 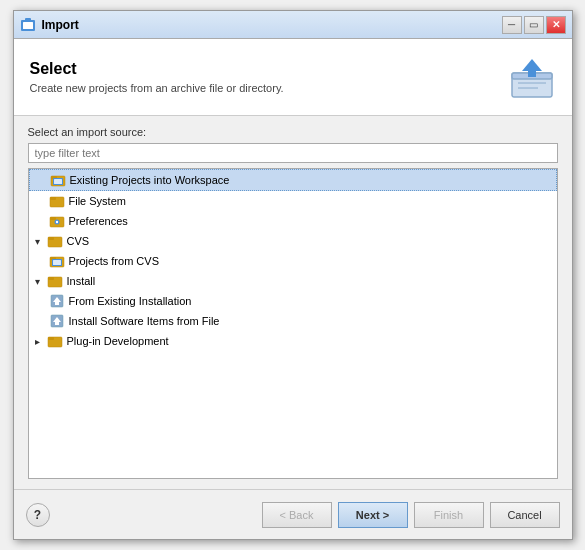 I want to click on header-section: Select Create new projects from an archi…, so click(x=293, y=78).